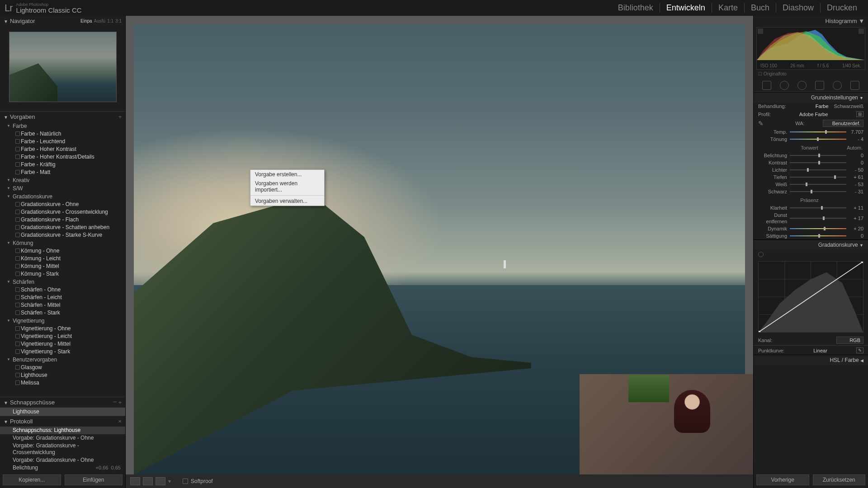  I want to click on wb-dropdown: Benutzerdef., so click(843, 123).